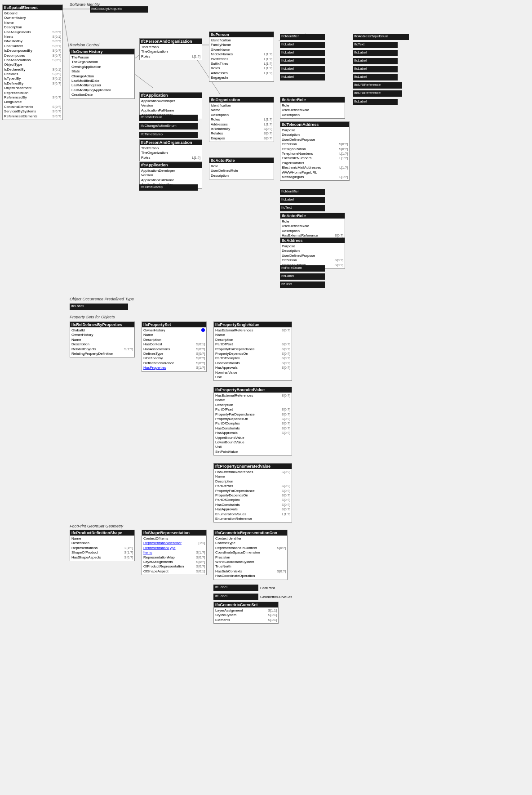  Describe the element at coordinates (246, 615) in the screenshot. I see `box-body-ifc-geometric-curve-set: LayerAssignmentS[1:1] StyledByItemS[1:1]…` at that location.